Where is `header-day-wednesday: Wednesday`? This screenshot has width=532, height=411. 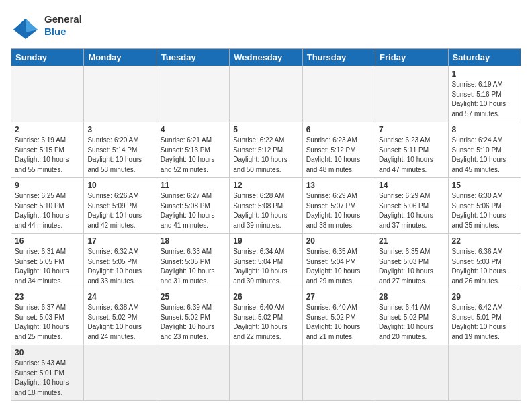
header-day-wednesday: Wednesday is located at coordinates (266, 58).